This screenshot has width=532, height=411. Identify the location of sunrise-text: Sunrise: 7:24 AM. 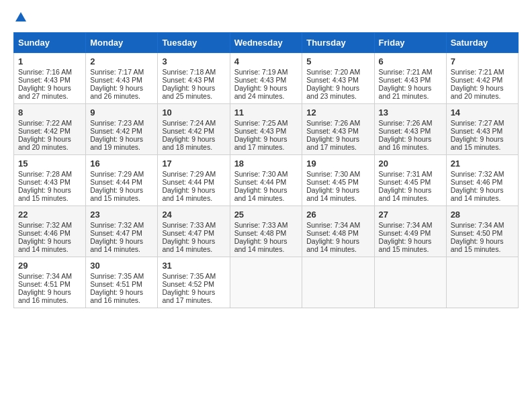
(189, 123).